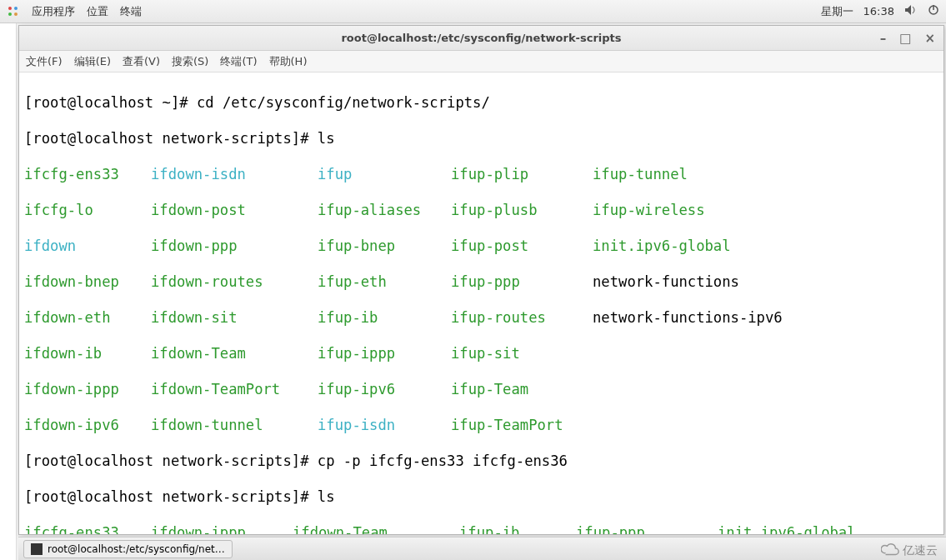 Image resolution: width=946 pixels, height=560 pixels. Describe the element at coordinates (482, 548) in the screenshot. I see `taskbar: root@localhost:/etc/sysconfig/net…` at that location.